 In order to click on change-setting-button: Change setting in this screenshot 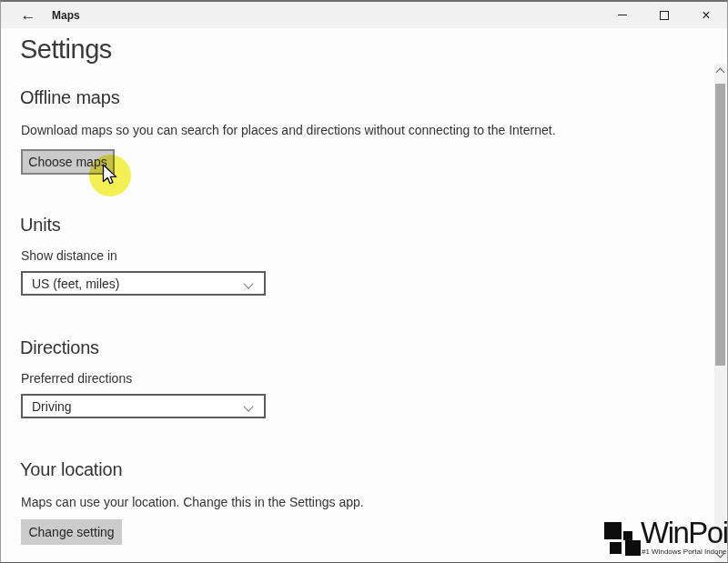, I will do `click(71, 532)`.